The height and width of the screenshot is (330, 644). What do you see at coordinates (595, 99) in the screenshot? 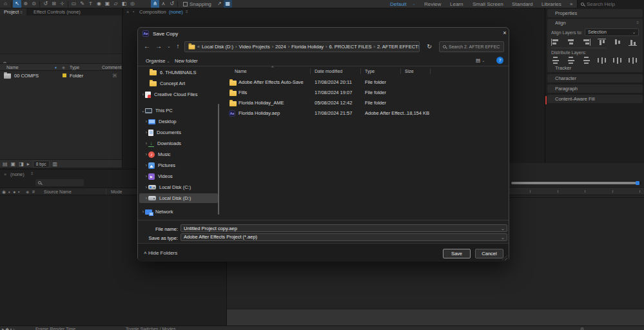
I see `panel-content-aware-fill: Content-Aware Fill` at bounding box center [595, 99].